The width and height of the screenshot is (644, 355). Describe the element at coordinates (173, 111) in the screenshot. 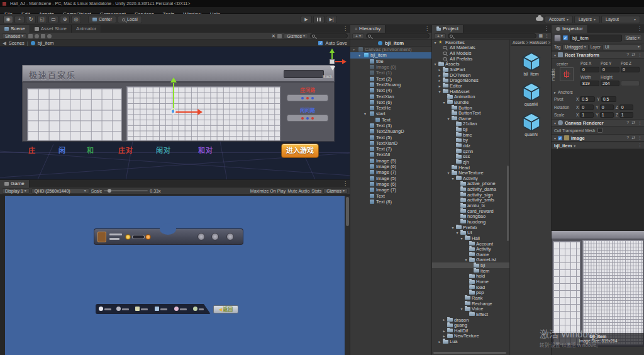

I see `gizmo-center-handle` at that location.